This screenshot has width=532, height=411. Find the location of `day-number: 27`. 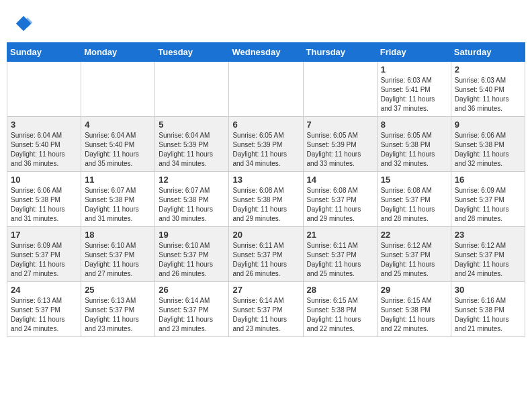

day-number: 27 is located at coordinates (266, 290).